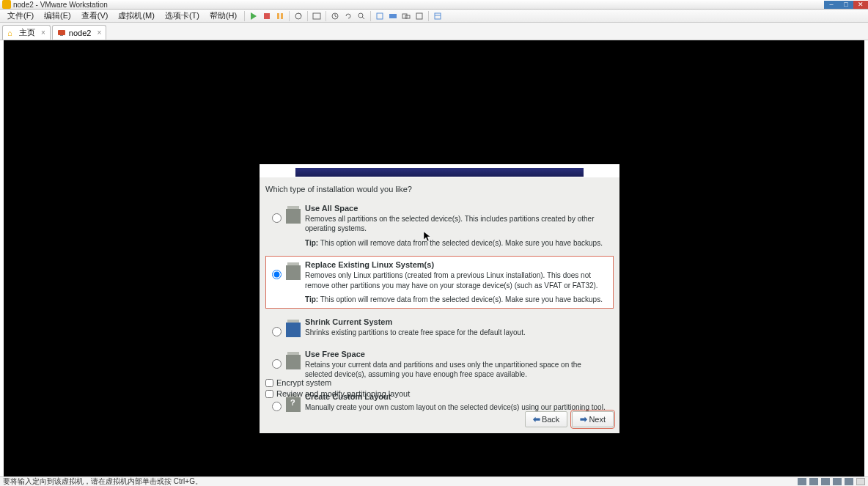  I want to click on tab-home: ⌂ 主页 ×, so click(26, 32).